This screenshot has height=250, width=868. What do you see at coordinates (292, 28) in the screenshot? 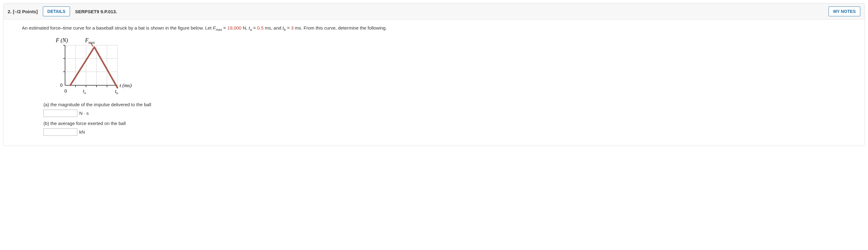
I see `prompt-tb-val: 3` at bounding box center [292, 28].